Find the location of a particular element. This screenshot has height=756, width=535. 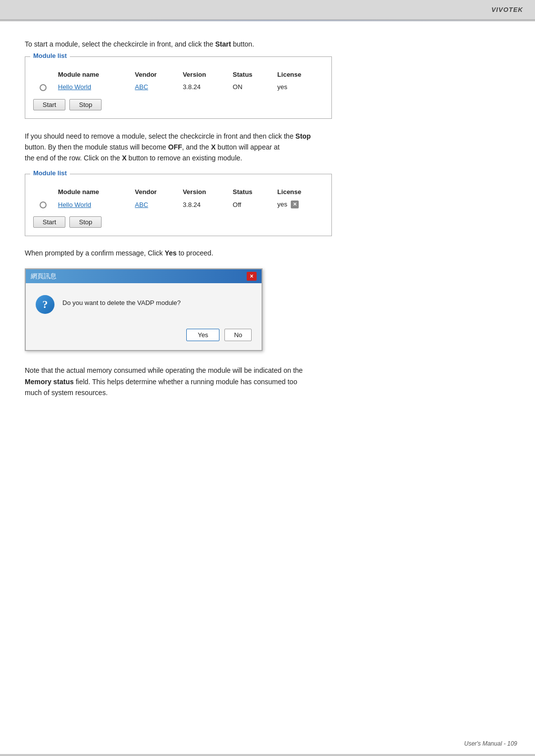

start-button-1: Start is located at coordinates (50, 105).